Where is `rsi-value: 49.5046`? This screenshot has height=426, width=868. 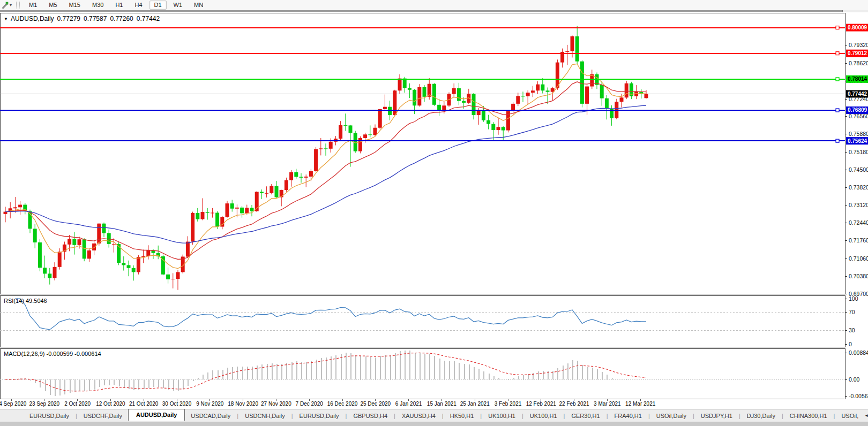
rsi-value: 49.5046 is located at coordinates (36, 301).